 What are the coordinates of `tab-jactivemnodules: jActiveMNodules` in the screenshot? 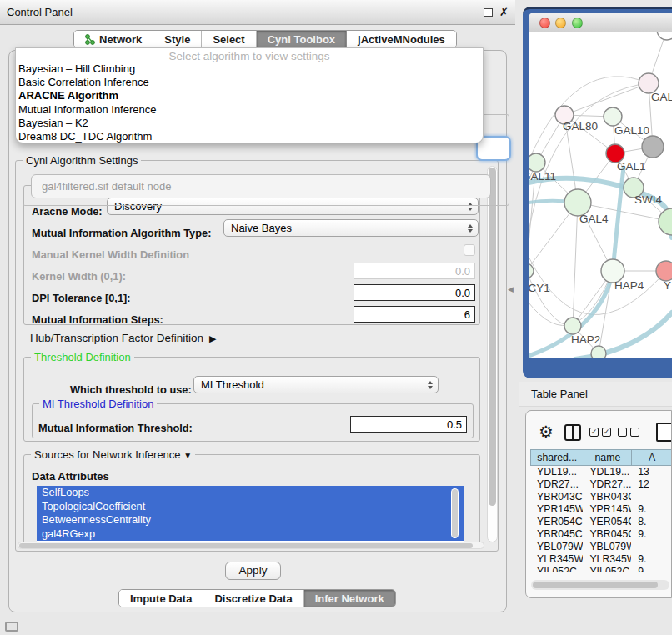 It's located at (402, 39).